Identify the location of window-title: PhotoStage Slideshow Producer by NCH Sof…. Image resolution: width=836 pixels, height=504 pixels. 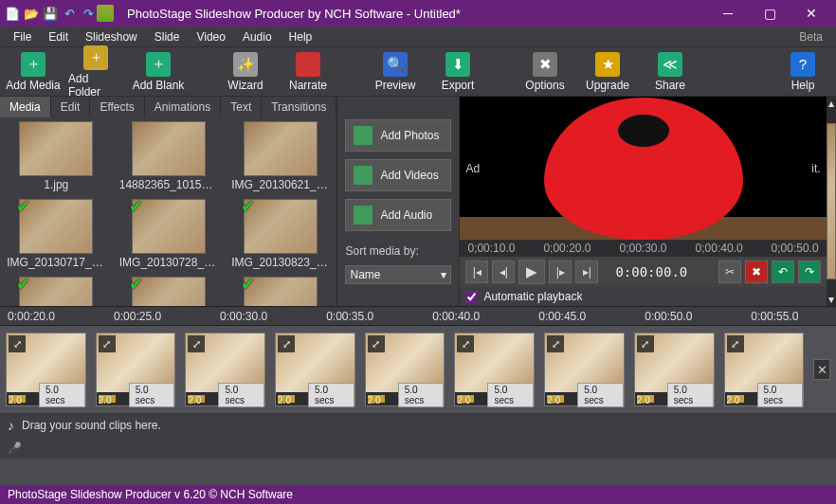
(294, 13).